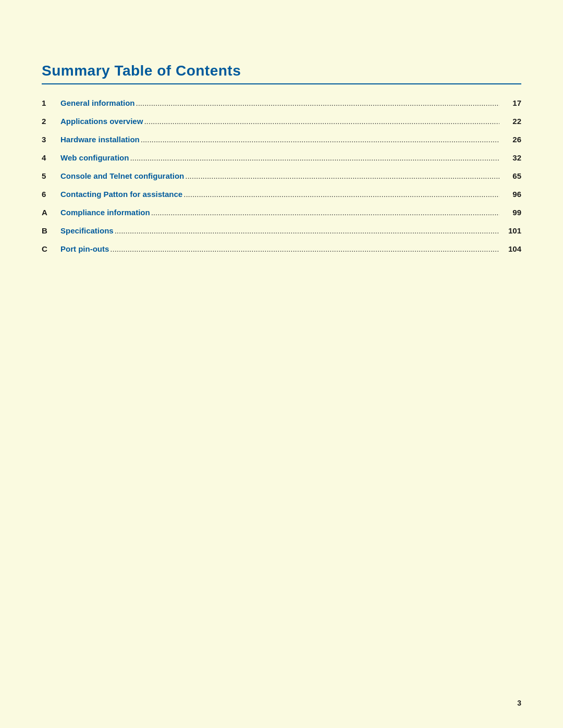  Describe the element at coordinates (51, 157) in the screenshot. I see `entry-number: 4` at that location.